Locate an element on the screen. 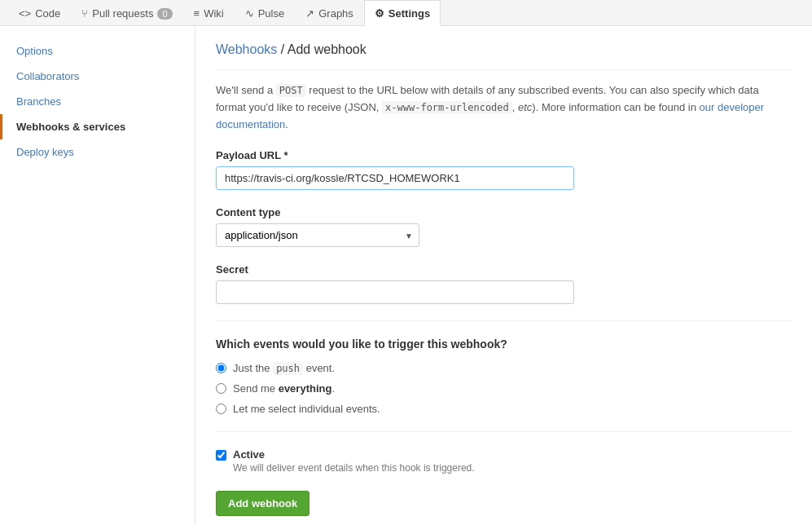 The width and height of the screenshot is (812, 525). active-label: Active is located at coordinates (353, 455).